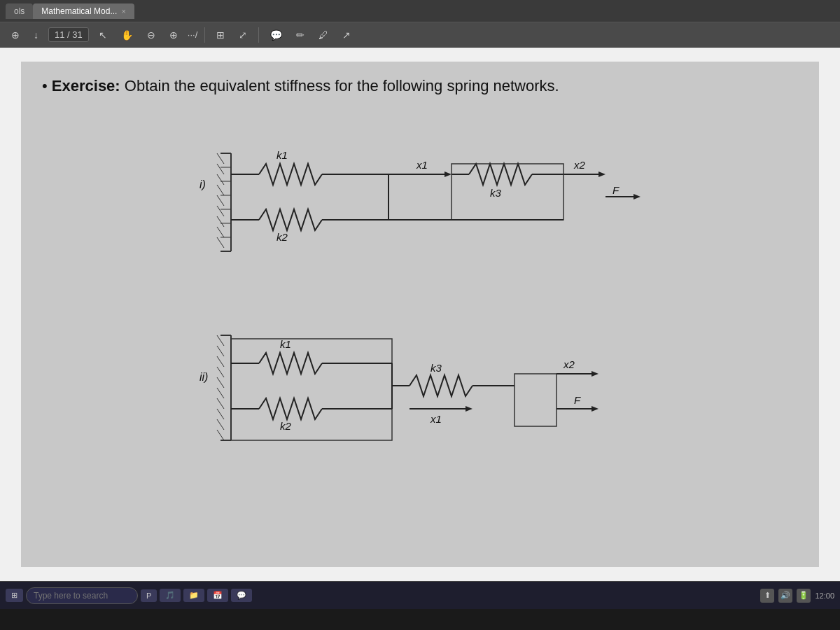 The width and height of the screenshot is (840, 630). What do you see at coordinates (346, 35) in the screenshot?
I see `toolbar-share-btn: ↗` at bounding box center [346, 35].